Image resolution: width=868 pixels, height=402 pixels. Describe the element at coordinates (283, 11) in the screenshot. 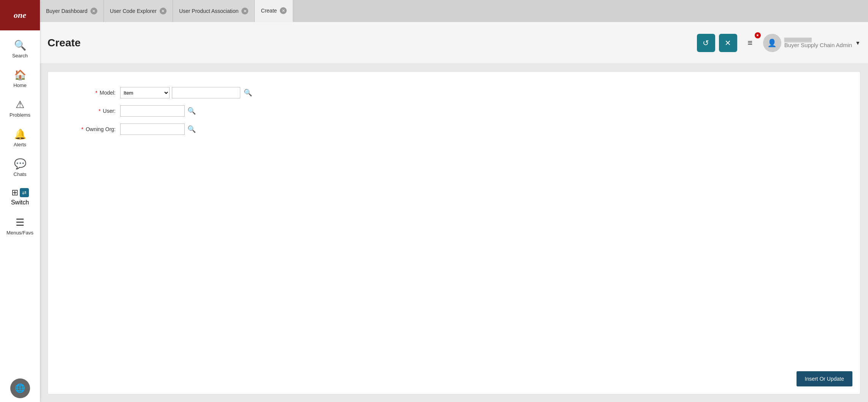

I see `close-tab-create: ✕` at that location.